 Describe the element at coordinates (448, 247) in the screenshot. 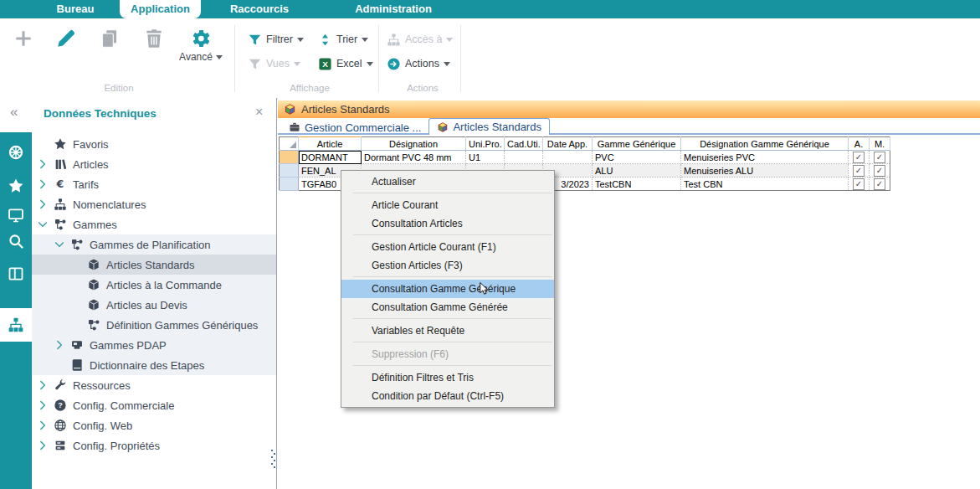

I see `menu-item-gestion-article-courant-f1: Gestion Article Courant (F1)` at that location.